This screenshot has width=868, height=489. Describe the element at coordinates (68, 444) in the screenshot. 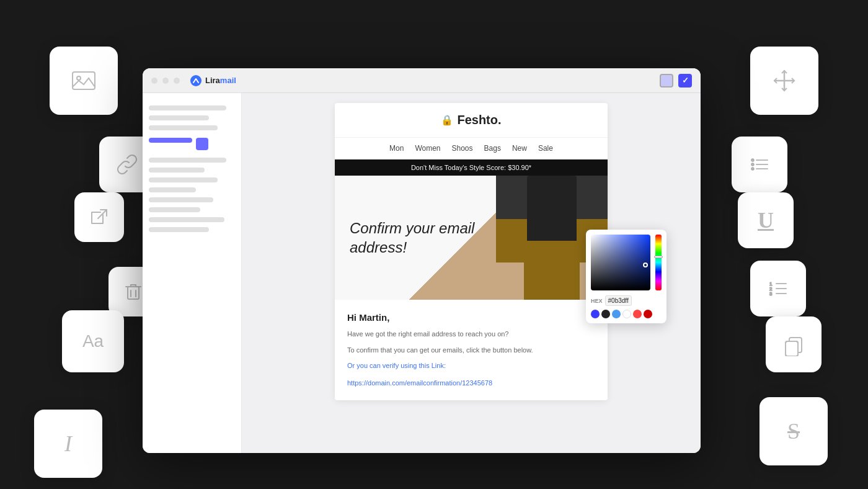

I see `italic-card: I` at that location.